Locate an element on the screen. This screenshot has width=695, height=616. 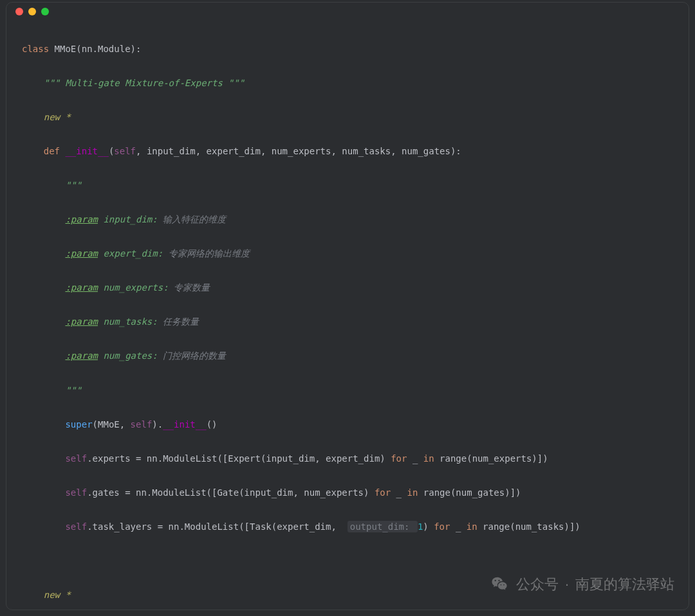
watermark: 公众号 · 南夏的算法驿站 is located at coordinates (582, 584).